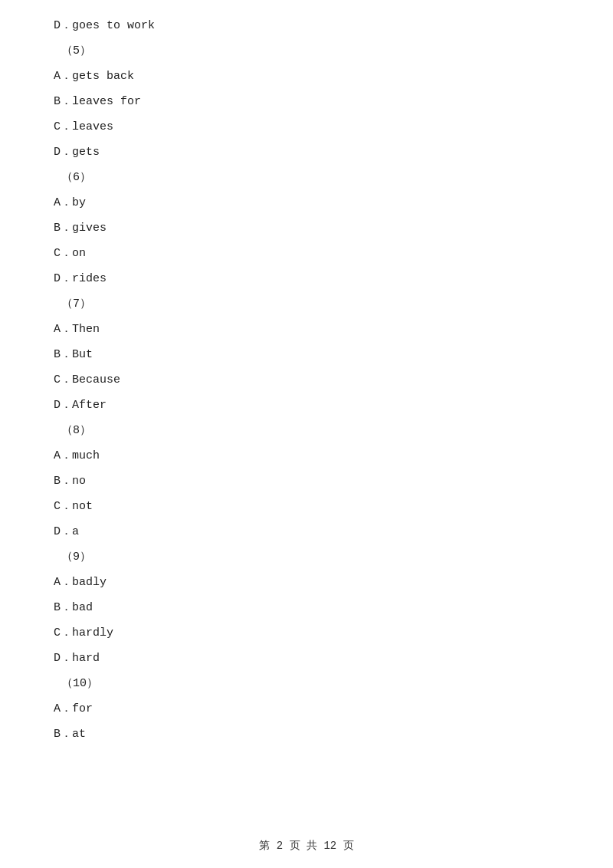 This screenshot has width=613, height=868. I want to click on question-8: （8）, so click(310, 431).